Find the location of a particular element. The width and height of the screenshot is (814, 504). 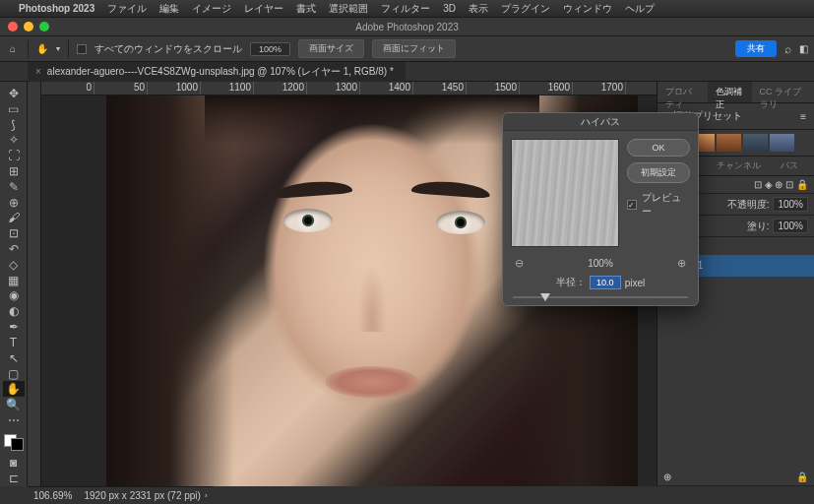

status-menu-icon: › is located at coordinates (207, 496).